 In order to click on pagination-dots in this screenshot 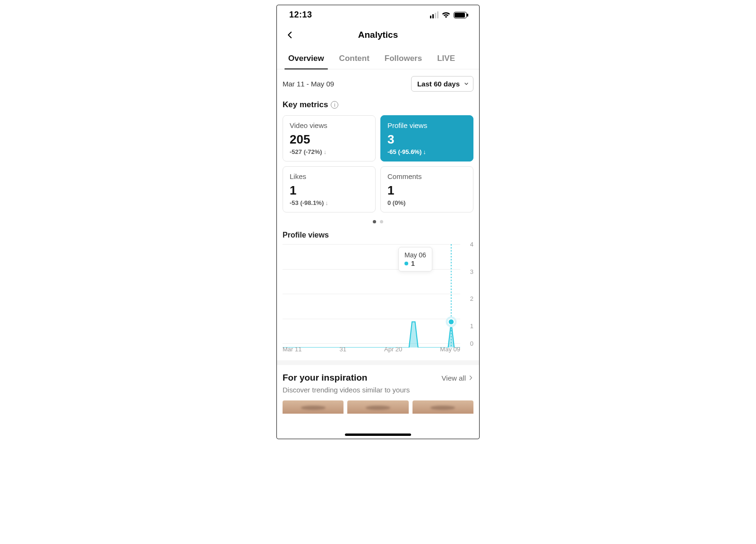, I will do `click(378, 223)`.